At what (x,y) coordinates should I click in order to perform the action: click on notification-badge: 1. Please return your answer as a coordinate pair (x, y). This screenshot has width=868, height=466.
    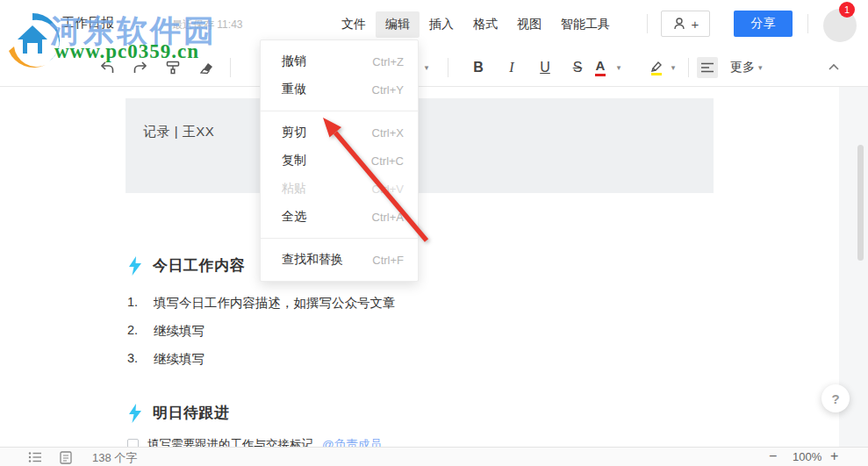
    Looking at the image, I should click on (847, 10).